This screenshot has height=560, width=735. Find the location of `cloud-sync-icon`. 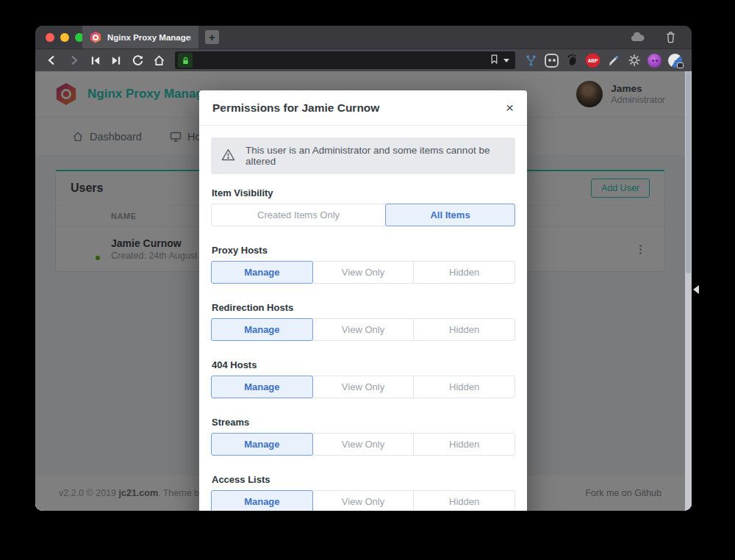

cloud-sync-icon is located at coordinates (638, 37).